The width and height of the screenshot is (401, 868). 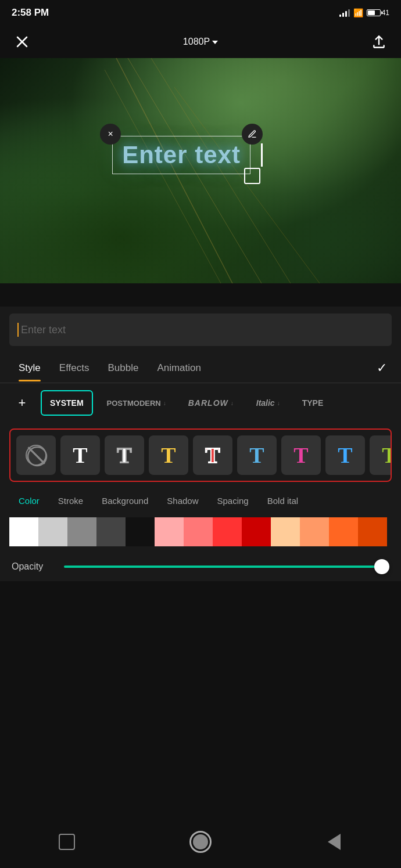 What do you see at coordinates (227, 567) in the screenshot?
I see `opacity-slider` at bounding box center [227, 567].